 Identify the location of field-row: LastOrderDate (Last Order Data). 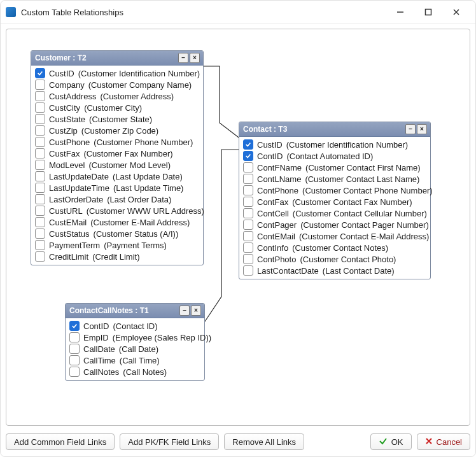
(117, 199).